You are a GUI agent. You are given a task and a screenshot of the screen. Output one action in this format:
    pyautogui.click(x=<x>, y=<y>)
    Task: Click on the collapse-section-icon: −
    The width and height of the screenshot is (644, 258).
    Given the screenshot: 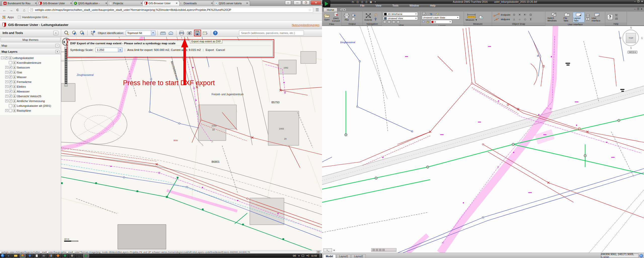 What is the action you would take?
    pyautogui.click(x=57, y=46)
    